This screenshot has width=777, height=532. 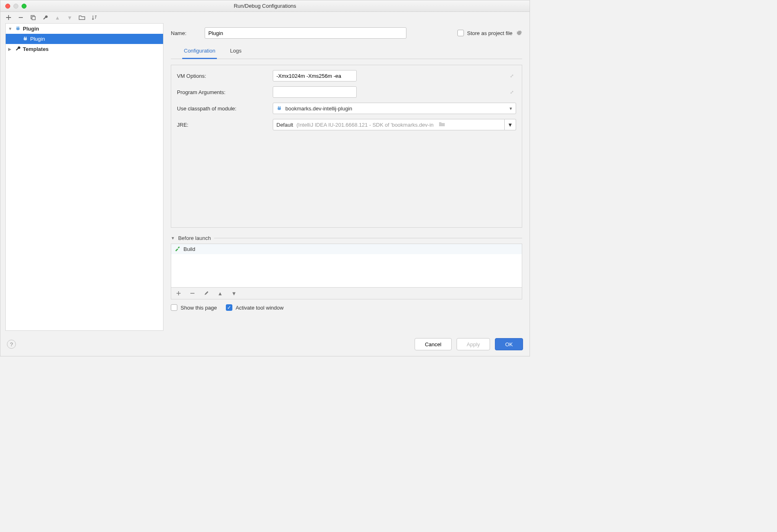 I want to click on sidebar-toolbar: ▲ ▼, so click(x=51, y=18).